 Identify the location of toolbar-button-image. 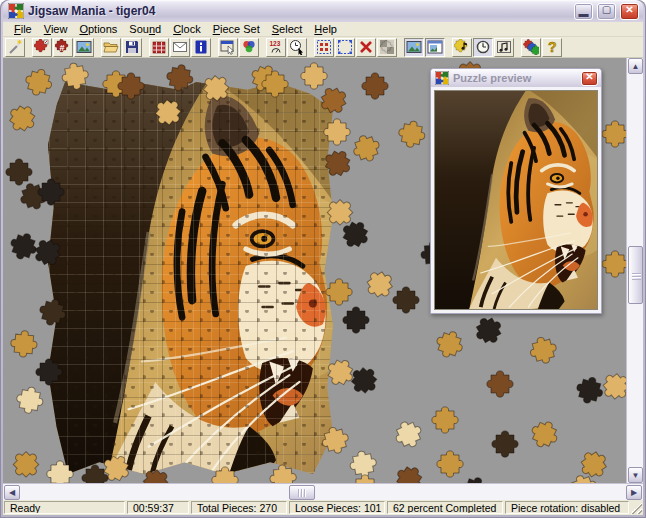
(84, 48).